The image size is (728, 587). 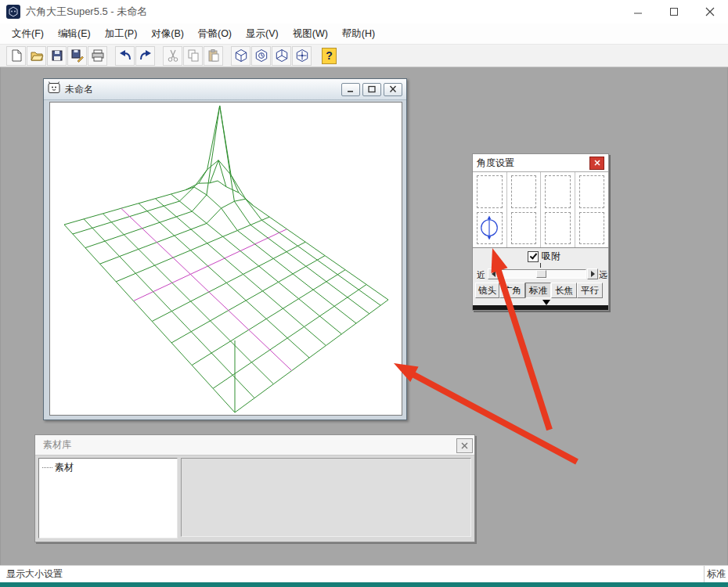 I want to click on document-title: 未命名, so click(x=79, y=89).